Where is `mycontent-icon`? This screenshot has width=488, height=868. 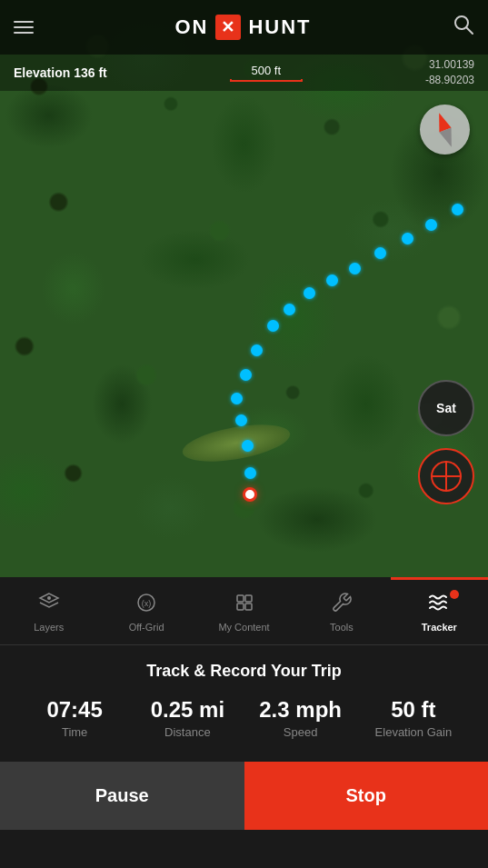
mycontent-icon is located at coordinates (244, 604).